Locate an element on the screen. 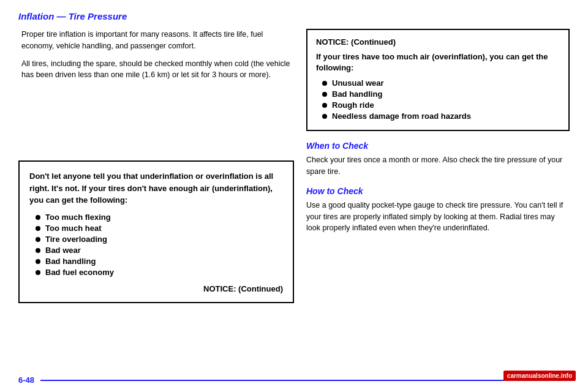 The image size is (588, 392). underinflation-notice-intro: Don't let anyone tell you that underinfl… is located at coordinates (156, 189).